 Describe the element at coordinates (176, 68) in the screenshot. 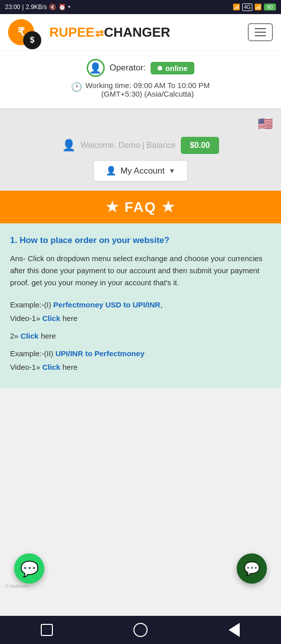

I see `online-status: online` at that location.